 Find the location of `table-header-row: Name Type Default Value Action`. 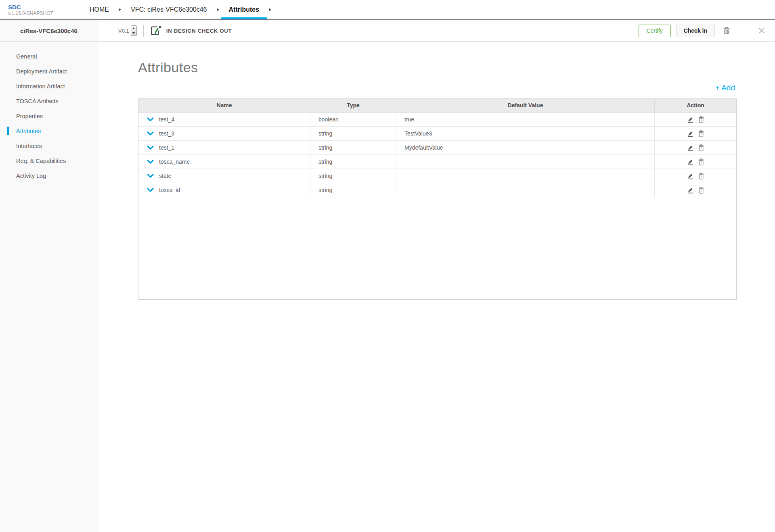

table-header-row: Name Type Default Value Action is located at coordinates (438, 106).